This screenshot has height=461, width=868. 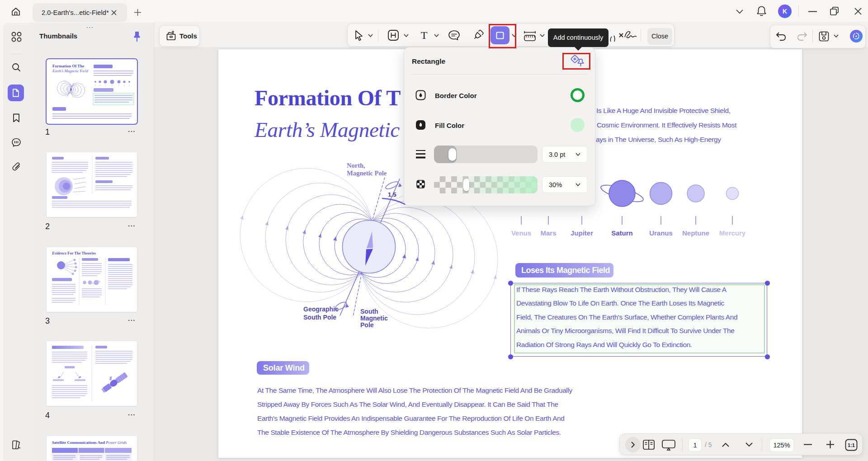 I want to click on svg-text: Saturn, so click(x=622, y=233).